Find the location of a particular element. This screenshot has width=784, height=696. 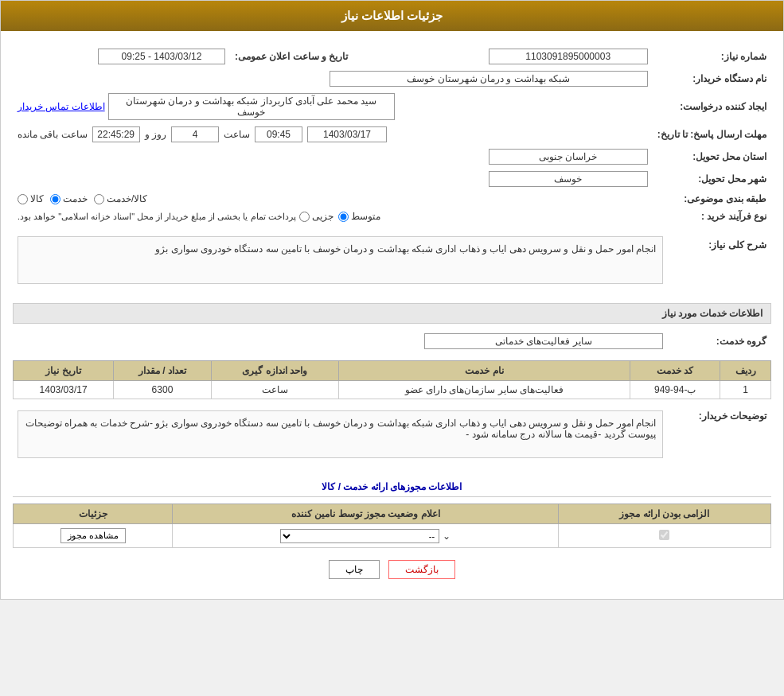

category-kala-khedmat-label: کالا/خدمت is located at coordinates (127, 199).